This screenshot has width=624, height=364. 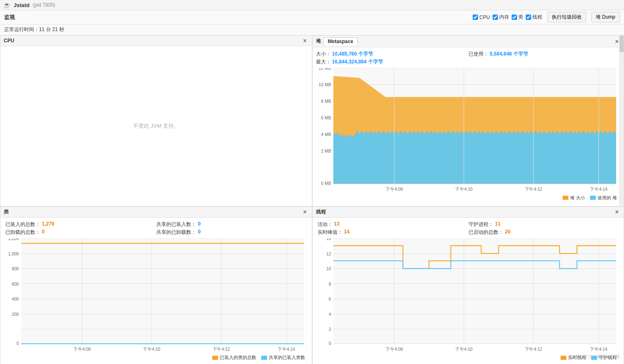 I want to click on cpu-not-supported: 不受此 JVM 支持。, so click(x=156, y=126).